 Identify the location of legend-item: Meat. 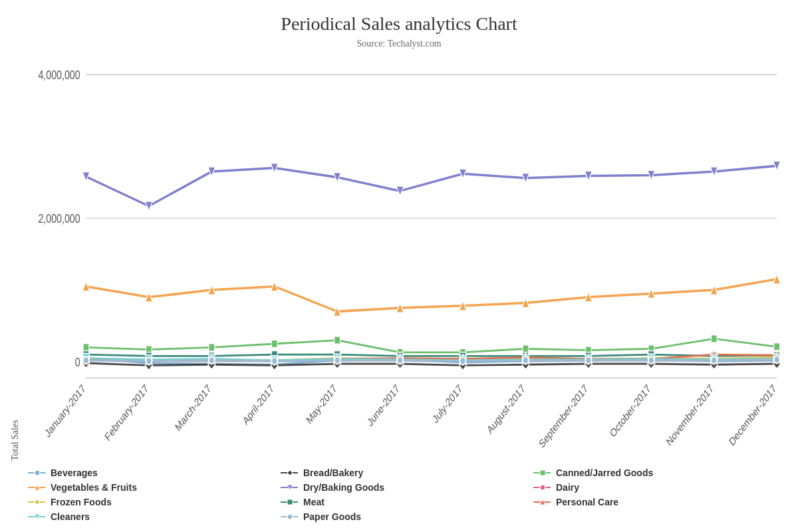
(399, 502).